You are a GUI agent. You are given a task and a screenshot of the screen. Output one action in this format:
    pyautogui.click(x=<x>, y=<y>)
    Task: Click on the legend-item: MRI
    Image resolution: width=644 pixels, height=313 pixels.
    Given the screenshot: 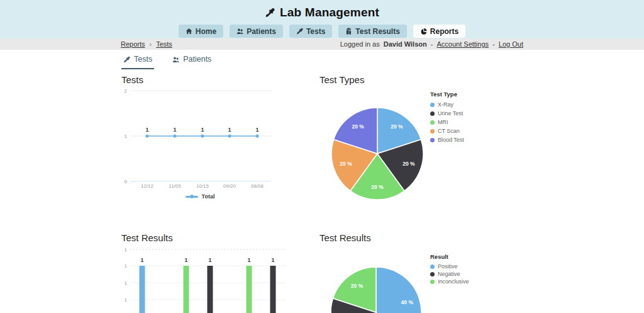 What is the action you would take?
    pyautogui.click(x=447, y=122)
    